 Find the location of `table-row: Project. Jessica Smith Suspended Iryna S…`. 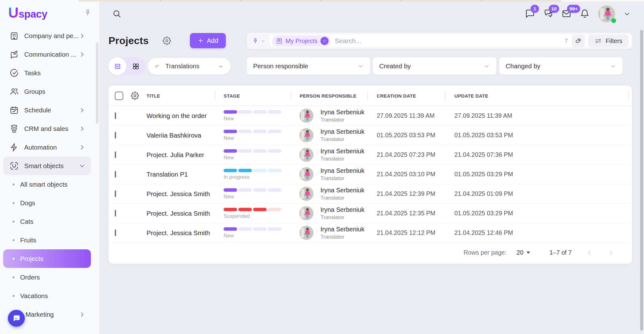

table-row: Project. Jessica Smith Suspended Iryna S… is located at coordinates (370, 213).